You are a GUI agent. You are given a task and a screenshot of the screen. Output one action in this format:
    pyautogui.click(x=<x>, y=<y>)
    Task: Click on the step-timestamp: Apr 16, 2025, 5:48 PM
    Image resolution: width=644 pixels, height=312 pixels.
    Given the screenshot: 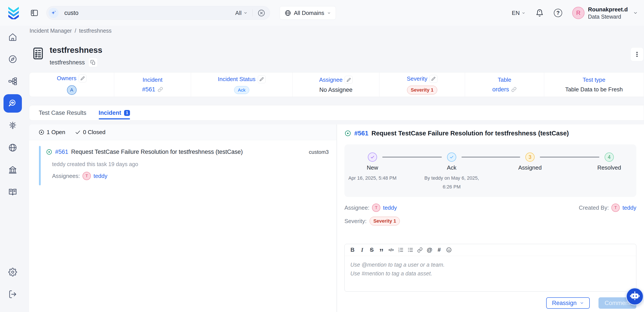 What is the action you would take?
    pyautogui.click(x=372, y=178)
    